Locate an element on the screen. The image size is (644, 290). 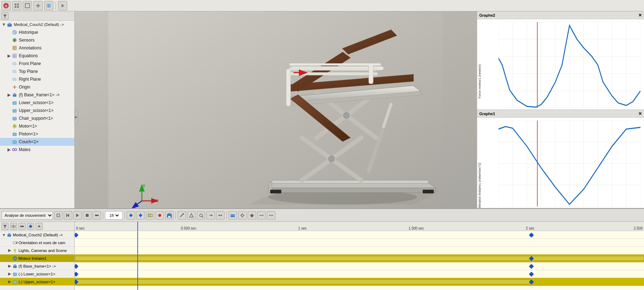
diamond-base-end is located at coordinates (531, 266).